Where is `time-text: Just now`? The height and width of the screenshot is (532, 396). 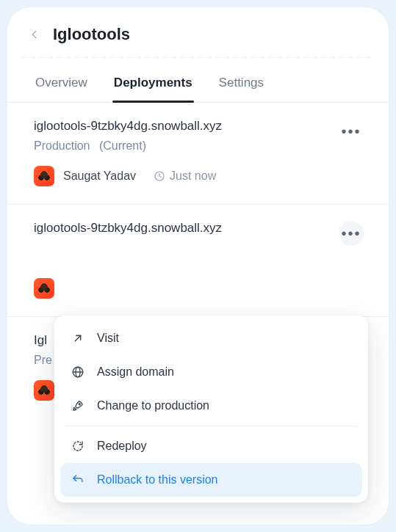 time-text: Just now is located at coordinates (192, 176).